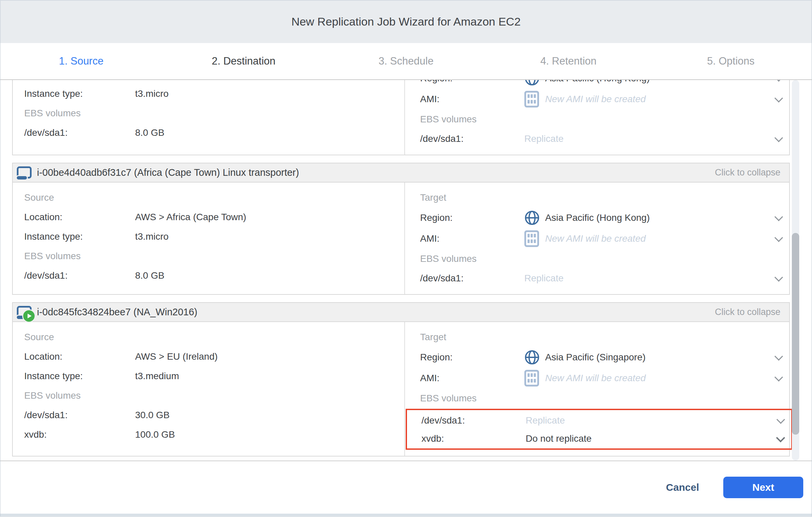 Image resolution: width=812 pixels, height=517 pixels. Describe the element at coordinates (605, 357) in the screenshot. I see `region-dropdown: Region:Asia Pacific (Singapore)` at that location.